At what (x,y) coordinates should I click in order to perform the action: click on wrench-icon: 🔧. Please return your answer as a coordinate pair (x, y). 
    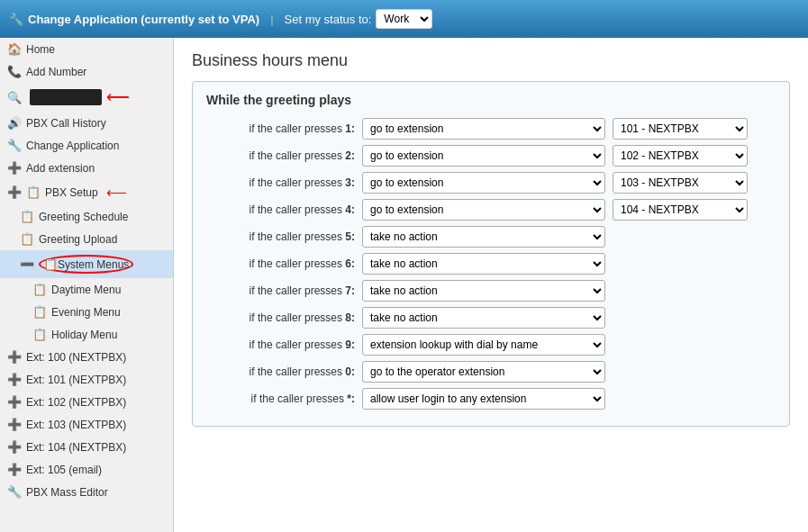
    Looking at the image, I should click on (16, 20).